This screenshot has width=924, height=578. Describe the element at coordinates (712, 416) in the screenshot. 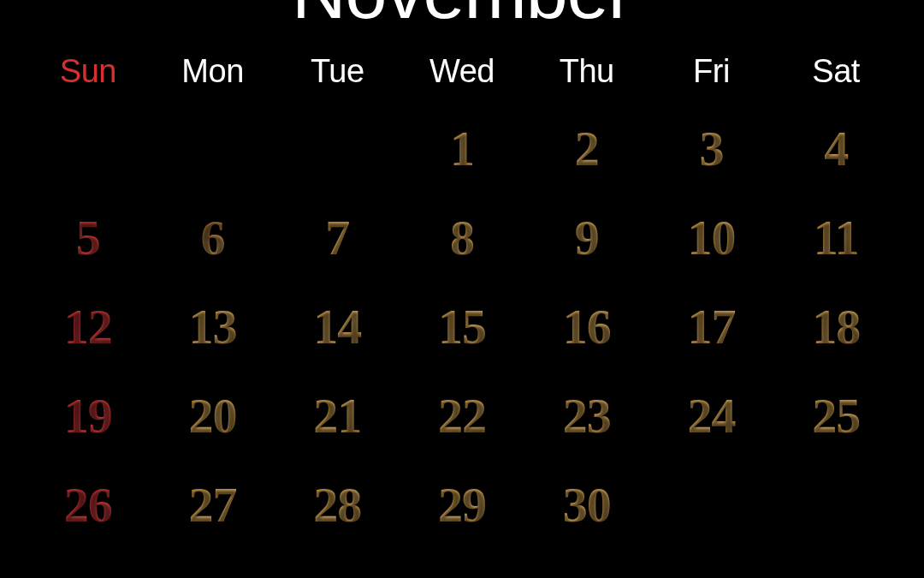

I see `date-cell: 24` at that location.